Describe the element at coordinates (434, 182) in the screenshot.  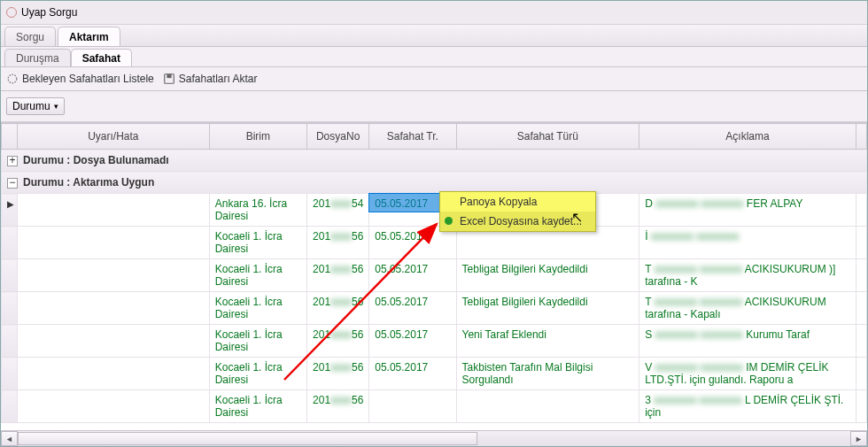
I see `group-row: −Durumu : Aktarıma Uygun` at that location.